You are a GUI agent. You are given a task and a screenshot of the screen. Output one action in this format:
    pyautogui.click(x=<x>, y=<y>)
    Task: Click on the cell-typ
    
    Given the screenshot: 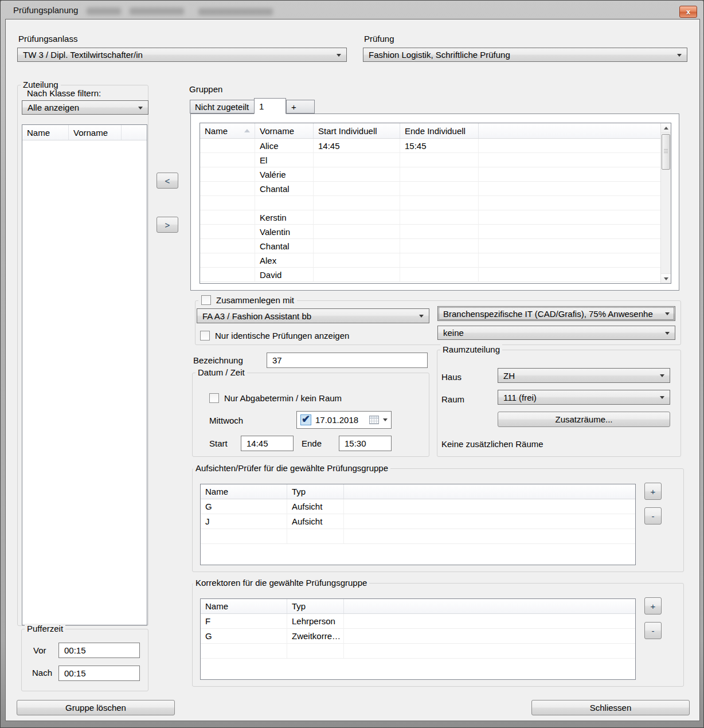 What is the action you would take?
    pyautogui.click(x=315, y=651)
    